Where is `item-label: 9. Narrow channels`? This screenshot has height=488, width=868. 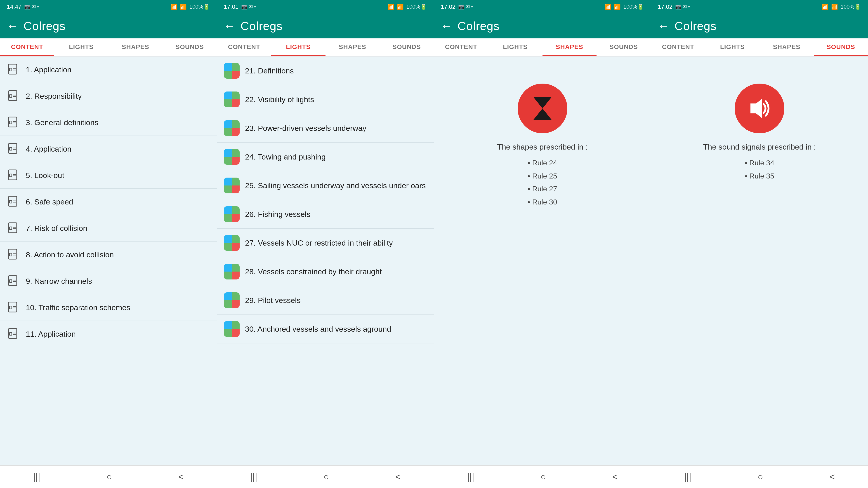 item-label: 9. Narrow channels is located at coordinates (59, 281).